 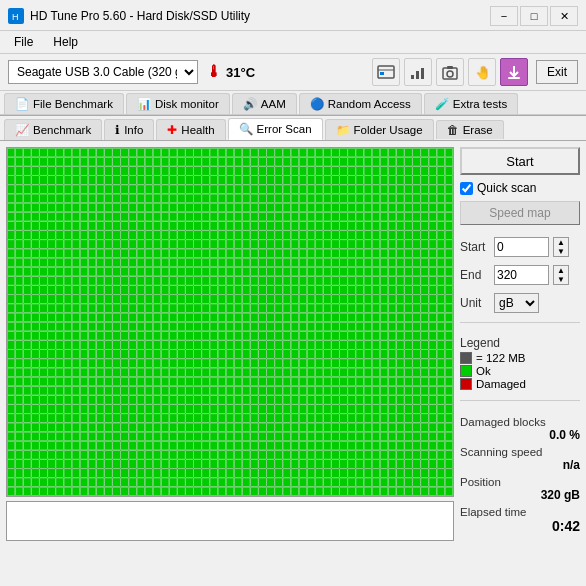 What do you see at coordinates (520, 422) in the screenshot?
I see `damaged-blocks-label: Damaged blocks` at bounding box center [520, 422].